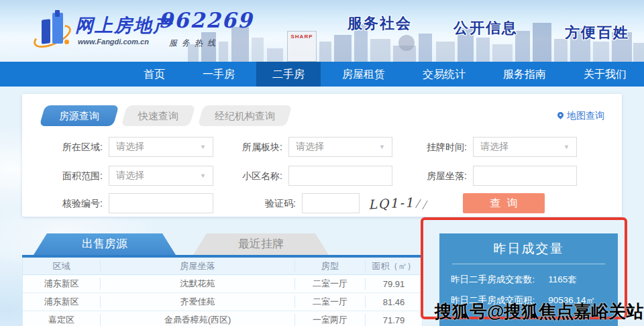 The width and height of the screenshot is (644, 326). What do you see at coordinates (341, 176) in the screenshot?
I see `field-community-name: 小区名称:` at bounding box center [341, 176].